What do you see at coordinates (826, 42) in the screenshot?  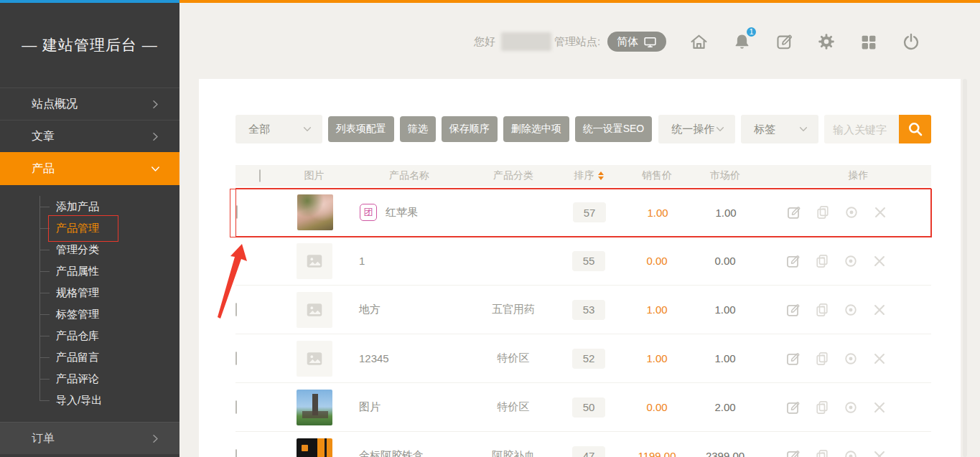 I see `gear-icon` at bounding box center [826, 42].